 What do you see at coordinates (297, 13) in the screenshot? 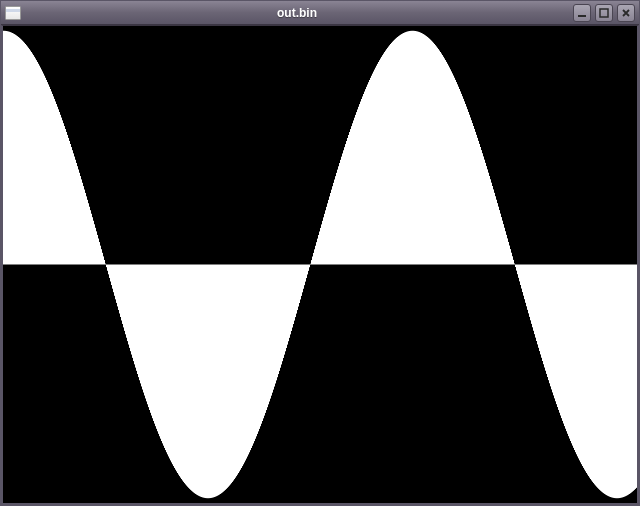
I see `window-title: out.bin` at bounding box center [297, 13].